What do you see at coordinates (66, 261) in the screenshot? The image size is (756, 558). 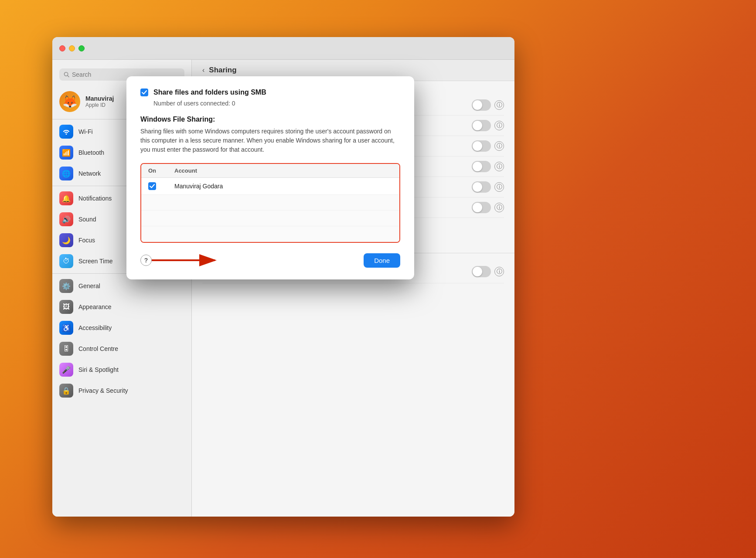 I see `screentime-icon: ⏱` at bounding box center [66, 261].